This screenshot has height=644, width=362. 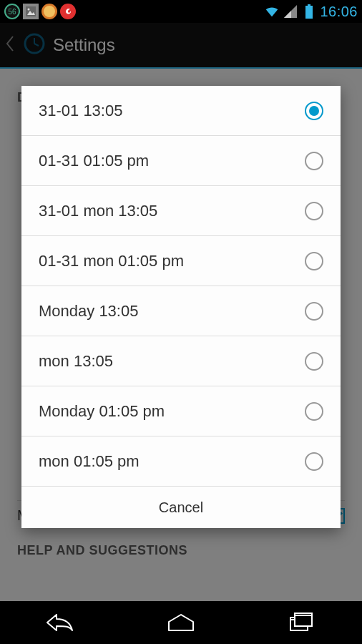 I want to click on option-label: 01-31 01:05 pm, so click(x=94, y=161).